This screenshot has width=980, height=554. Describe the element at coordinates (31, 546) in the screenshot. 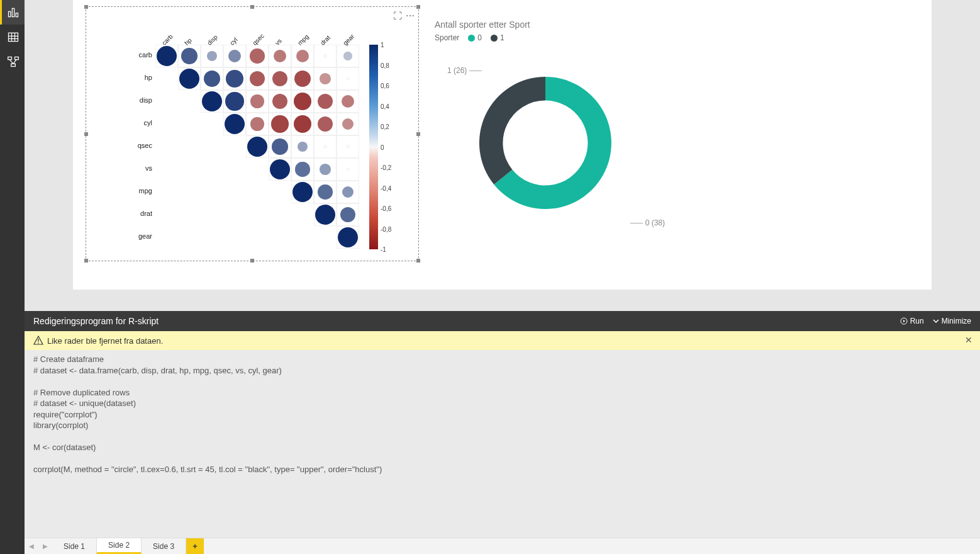

I see `tab-nav-prev: ◀` at that location.